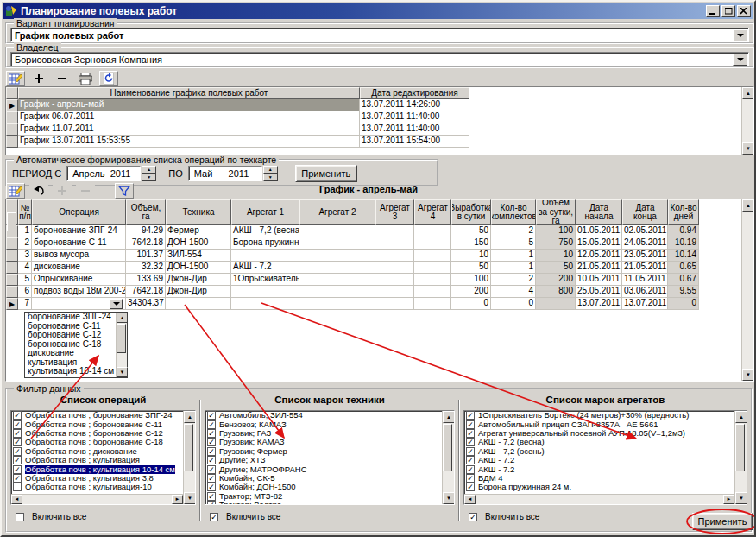 This screenshot has width=756, height=537. I want to click on list-item: Обработка почв ; культивация-10, so click(97, 487).